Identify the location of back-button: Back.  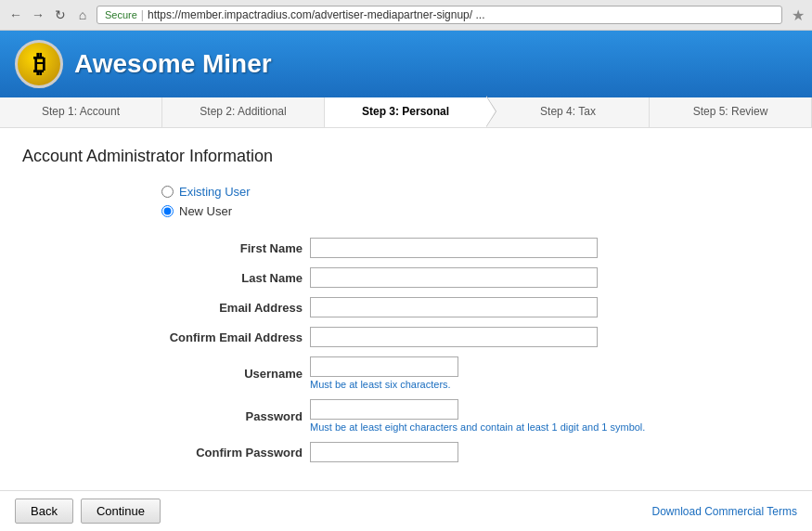
(45, 511).